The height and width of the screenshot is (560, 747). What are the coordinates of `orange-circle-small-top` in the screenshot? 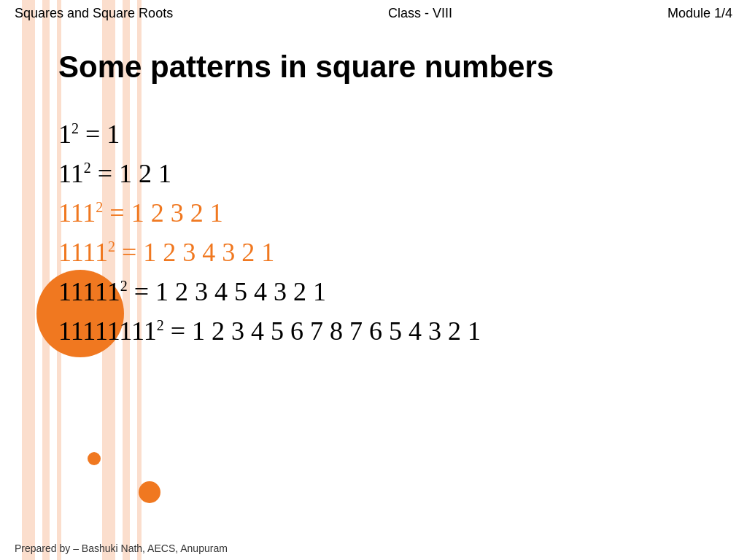 It's located at (94, 459).